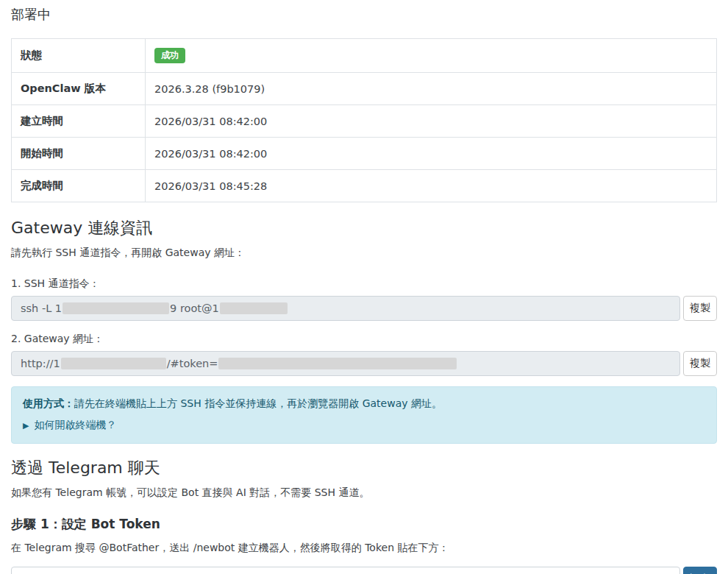 This screenshot has width=728, height=574. What do you see at coordinates (700, 308) in the screenshot?
I see `copy-ssh-button: 複製` at bounding box center [700, 308].